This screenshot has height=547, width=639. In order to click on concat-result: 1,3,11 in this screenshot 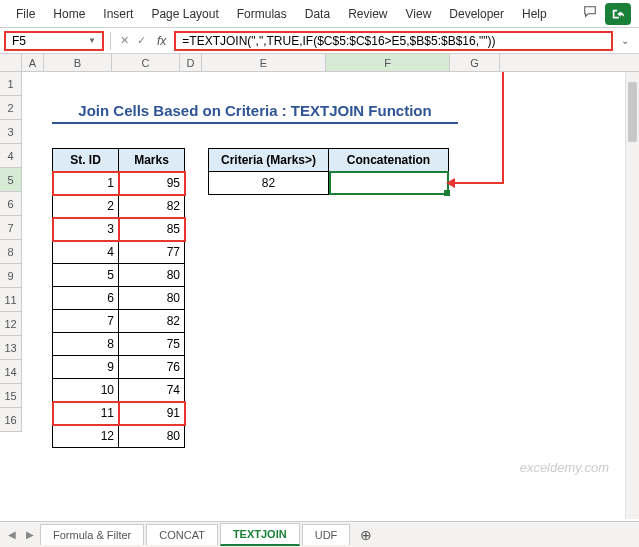, I will do `click(389, 184)`.